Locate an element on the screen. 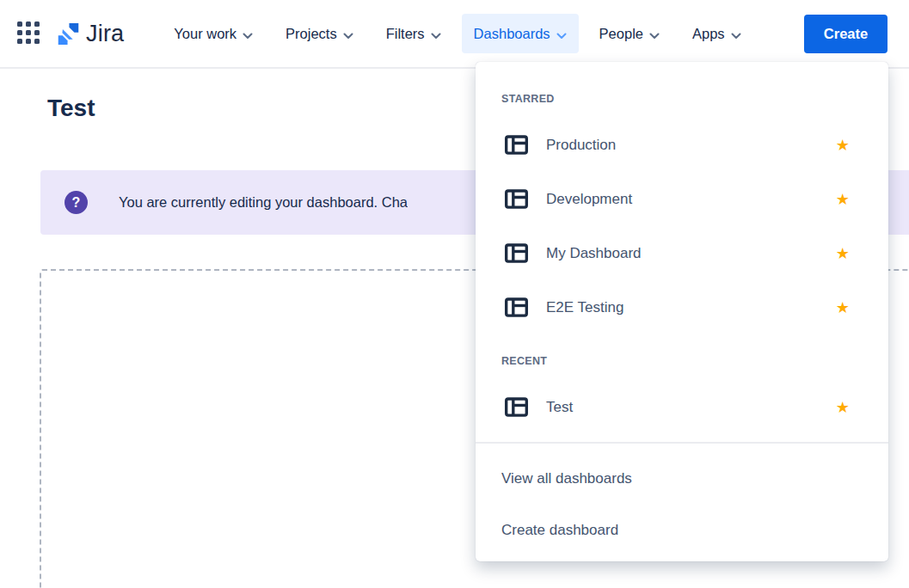 This screenshot has height=588, width=909. create-button: Create is located at coordinates (846, 34).